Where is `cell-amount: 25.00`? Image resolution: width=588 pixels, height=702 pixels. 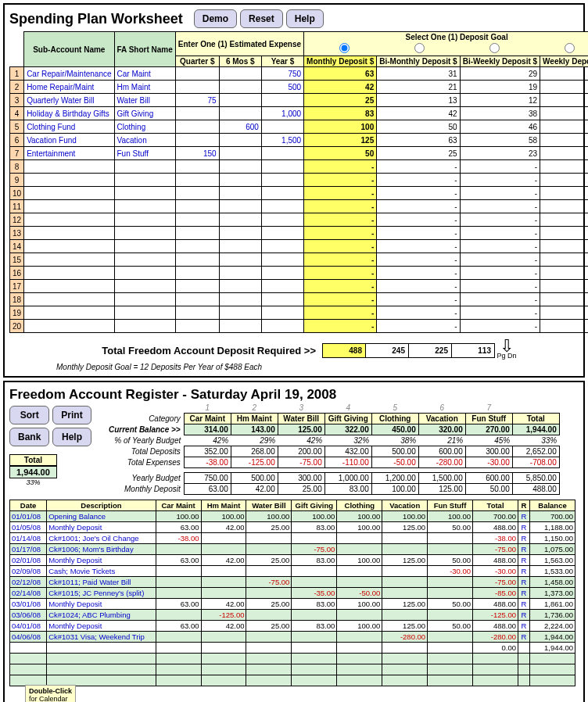 cell-amount: 25.00 is located at coordinates (269, 528).